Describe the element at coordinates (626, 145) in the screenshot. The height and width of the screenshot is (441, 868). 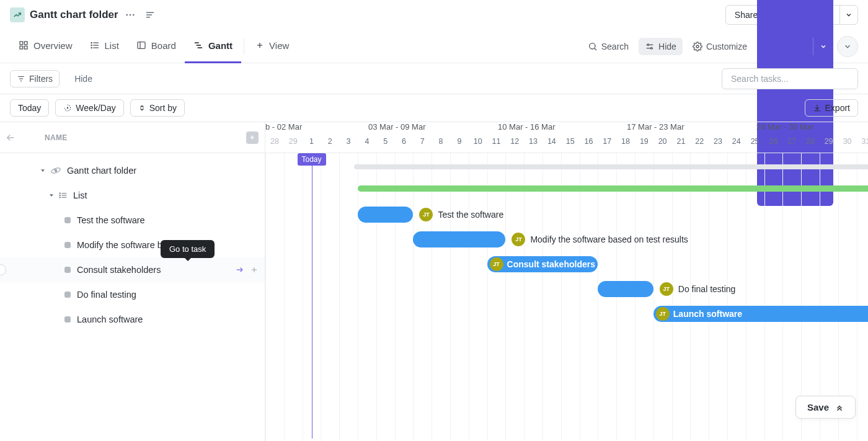
I see `day-cell: 18` at that location.